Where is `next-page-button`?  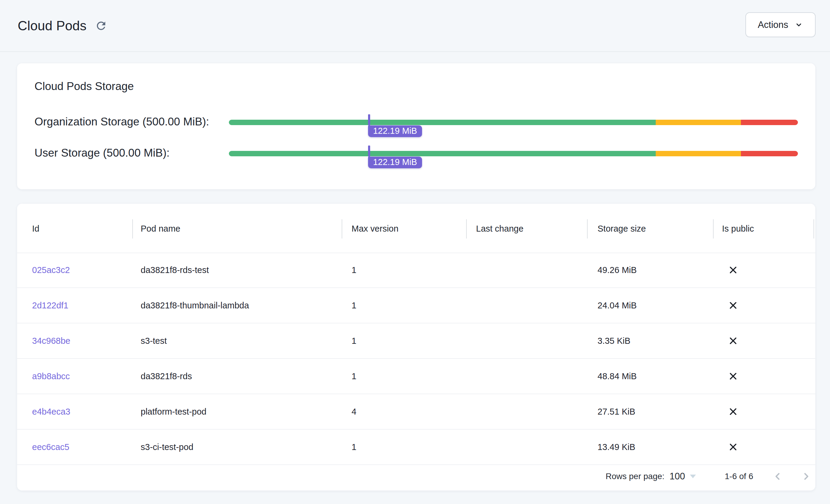 next-page-button is located at coordinates (806, 476).